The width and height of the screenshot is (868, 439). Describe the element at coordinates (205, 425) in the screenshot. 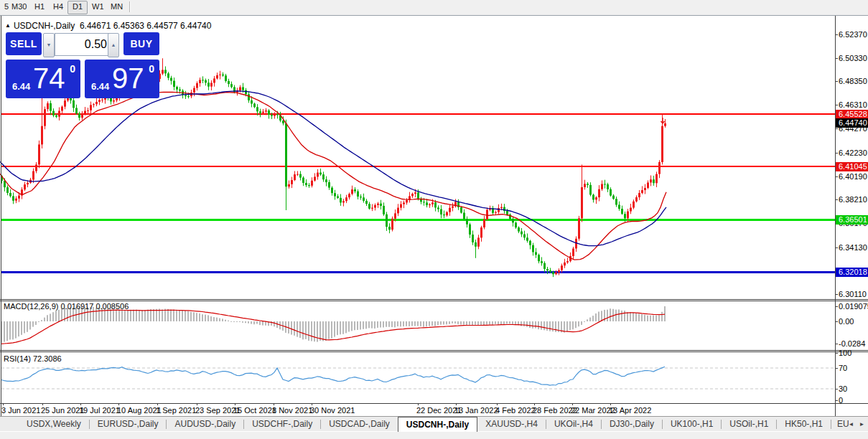

I see `chart-tab-audusd-daily: AUDUSD-,Daily` at that location.